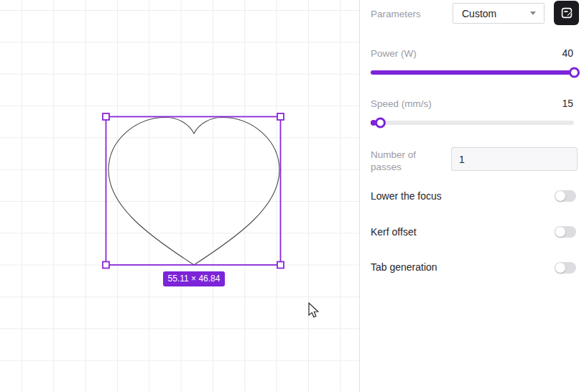  What do you see at coordinates (381, 123) in the screenshot?
I see `speed-slider-knob` at bounding box center [381, 123].